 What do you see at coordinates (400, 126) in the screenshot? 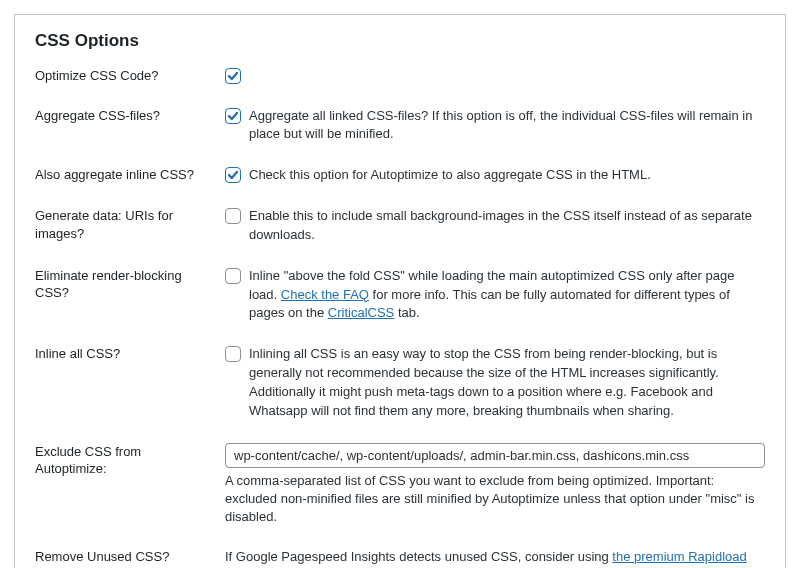
I see `row-aggregate-css: Aggregate CSS-files? Aggregate all linke…` at bounding box center [400, 126].